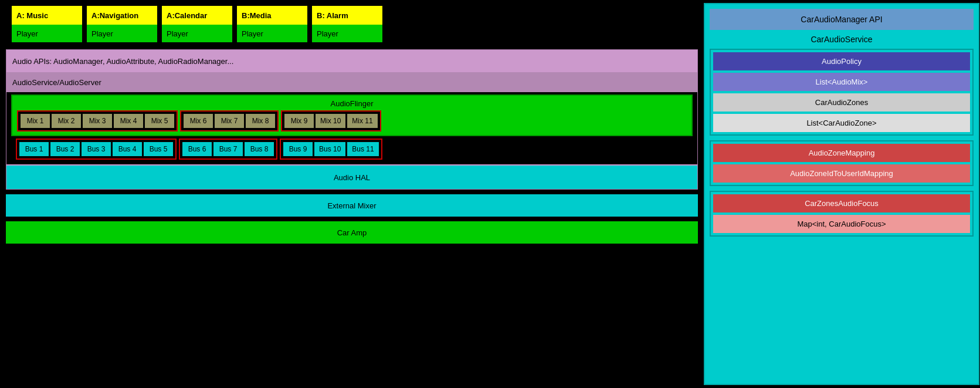 The image size is (980, 388). Describe the element at coordinates (128, 121) in the screenshot. I see `mix-box-0-3: Mix 4` at that location.